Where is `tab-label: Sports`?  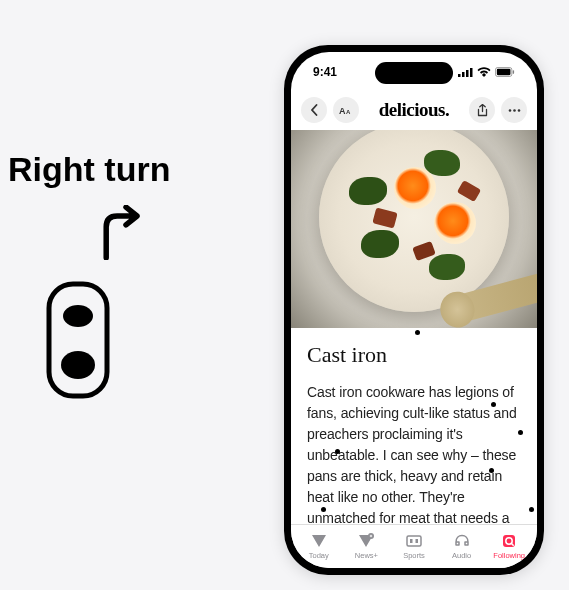
tab-label: Sports is located at coordinates (414, 556).